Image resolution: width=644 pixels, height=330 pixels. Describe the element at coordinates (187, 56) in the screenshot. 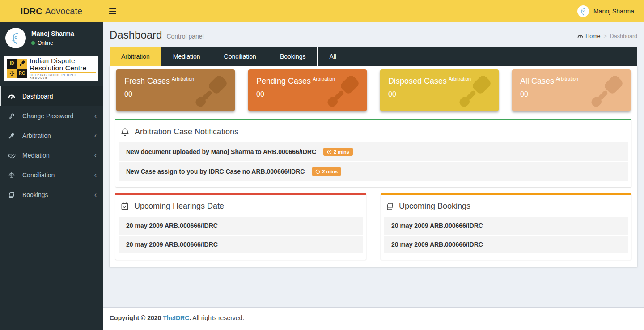

I see `tab-mediation: Mediation` at that location.